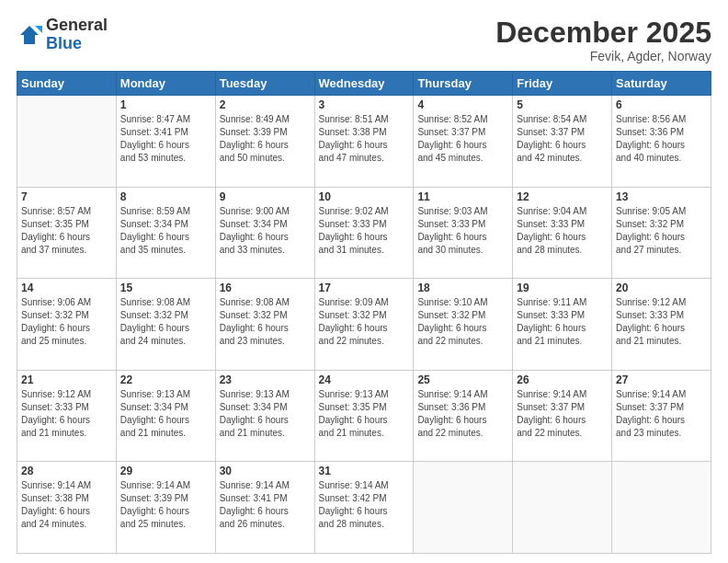  Describe the element at coordinates (265, 233) in the screenshot. I see `calendar-cell: 9Sunrise: 9:00 AM Sunset: 3:34 PM Daylig…` at that location.